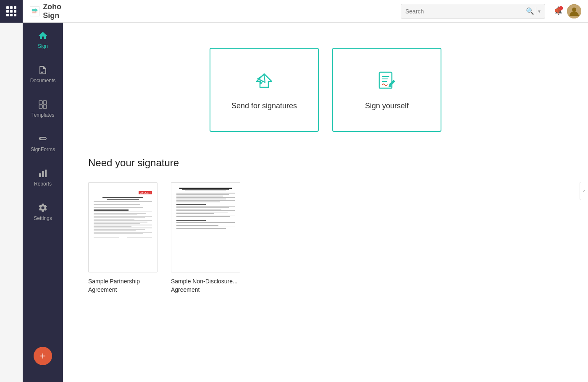  What do you see at coordinates (206, 238) in the screenshot?
I see `list-item: Sample Non-Disclosure... Agreement` at bounding box center [206, 238].